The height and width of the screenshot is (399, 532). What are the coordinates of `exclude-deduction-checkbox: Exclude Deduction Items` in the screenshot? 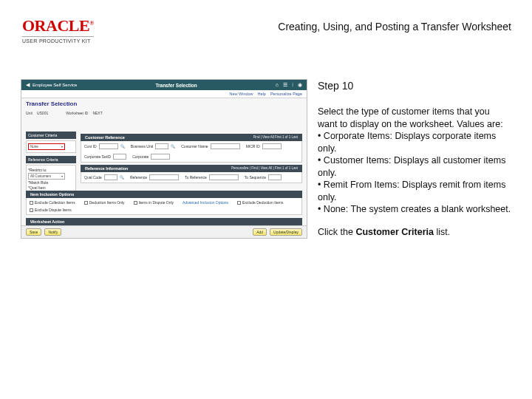 It's located at (260, 202).